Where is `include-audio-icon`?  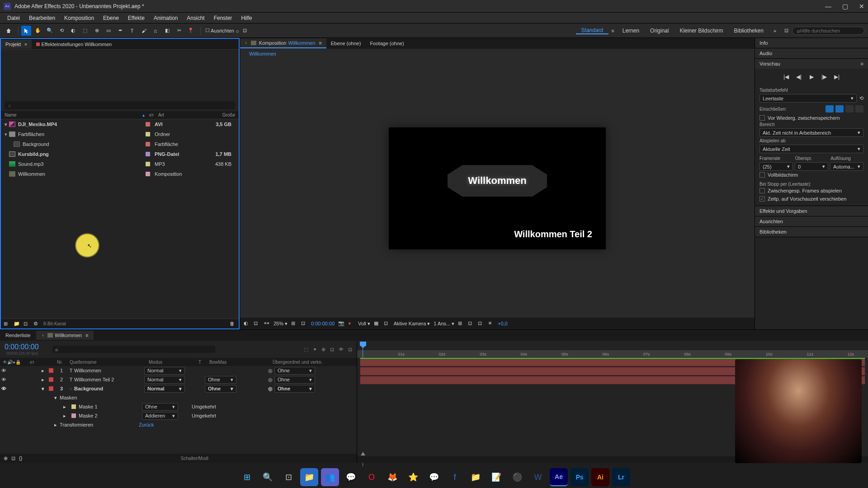 include-audio-icon is located at coordinates (840, 109).